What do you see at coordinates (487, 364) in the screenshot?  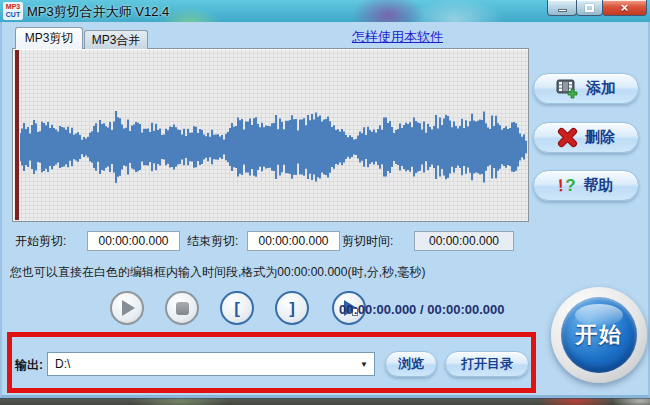 I see `open-directory-button-label: 打开目录` at bounding box center [487, 364].